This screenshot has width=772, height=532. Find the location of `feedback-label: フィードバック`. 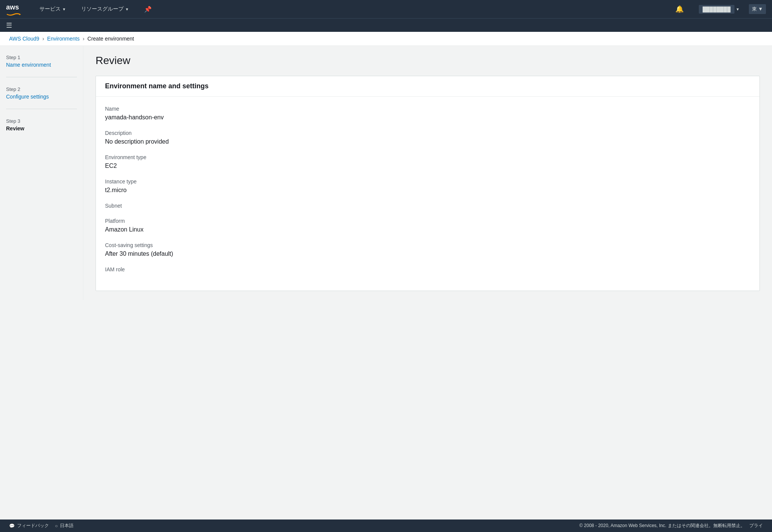

feedback-label: フィードバック is located at coordinates (33, 526).